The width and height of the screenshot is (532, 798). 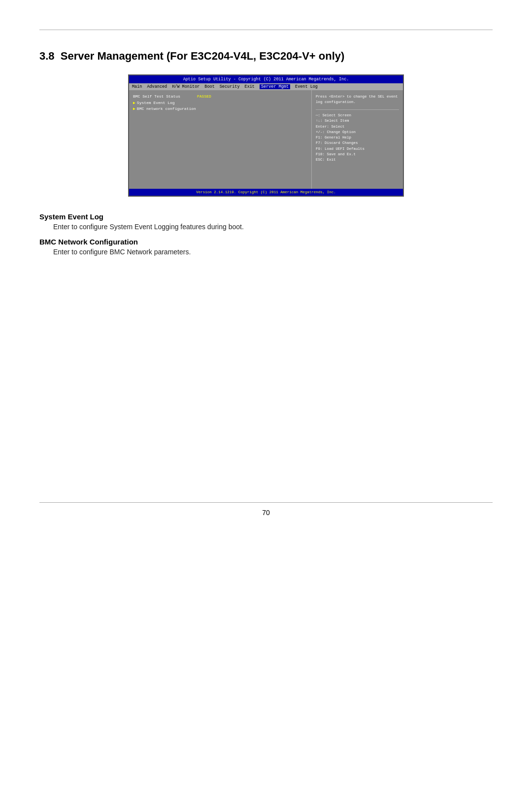 I want to click on bmc-network-nav: ▶ BMC network configuration, so click(x=220, y=108).